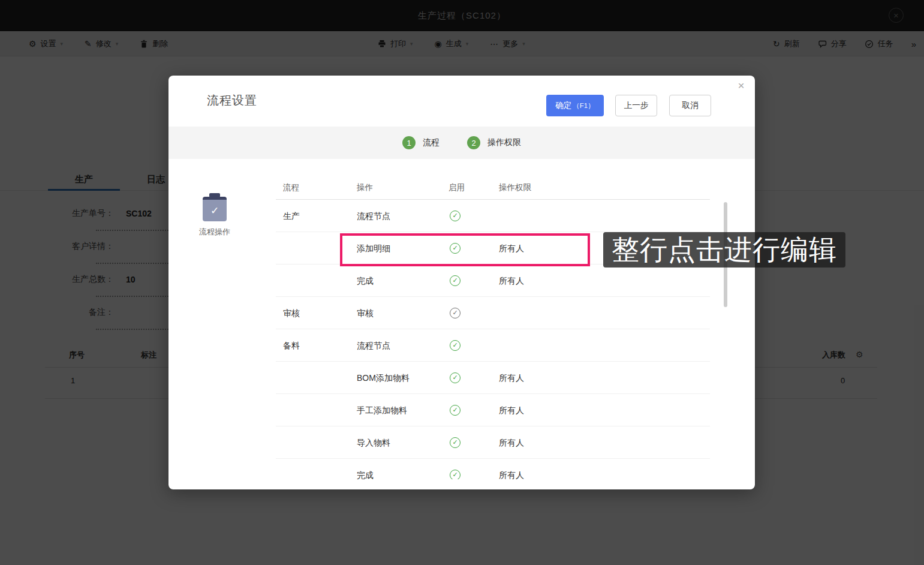 Image resolution: width=924 pixels, height=565 pixels. I want to click on flow-cell: 备料, so click(291, 345).